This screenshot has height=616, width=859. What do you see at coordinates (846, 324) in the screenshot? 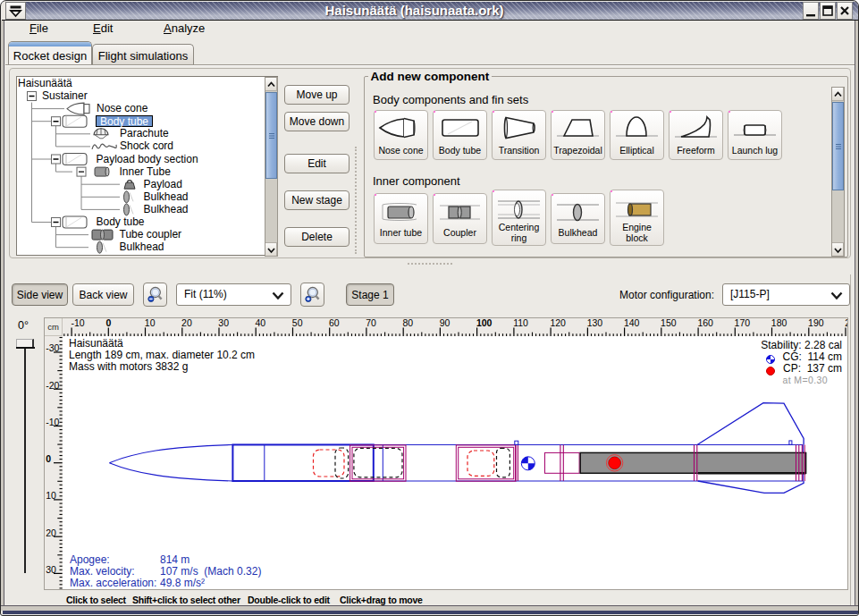
I see `svg-text: 200` at bounding box center [846, 324].